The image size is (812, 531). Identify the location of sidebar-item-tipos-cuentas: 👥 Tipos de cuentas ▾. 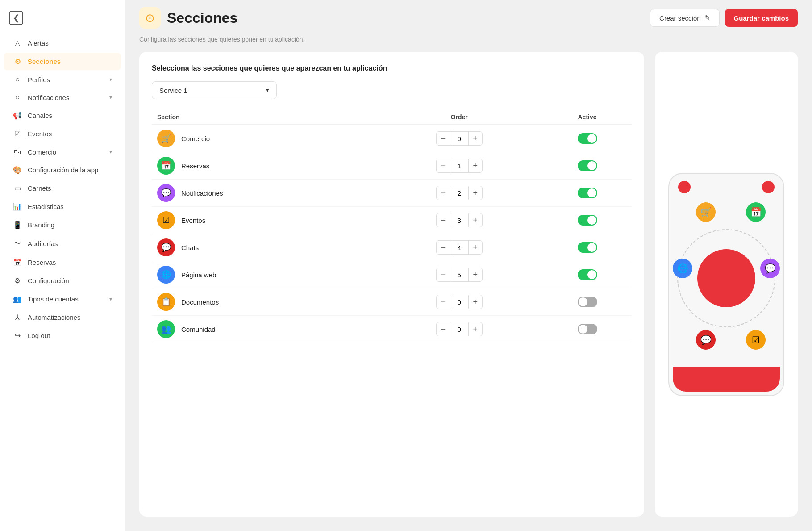
(62, 299).